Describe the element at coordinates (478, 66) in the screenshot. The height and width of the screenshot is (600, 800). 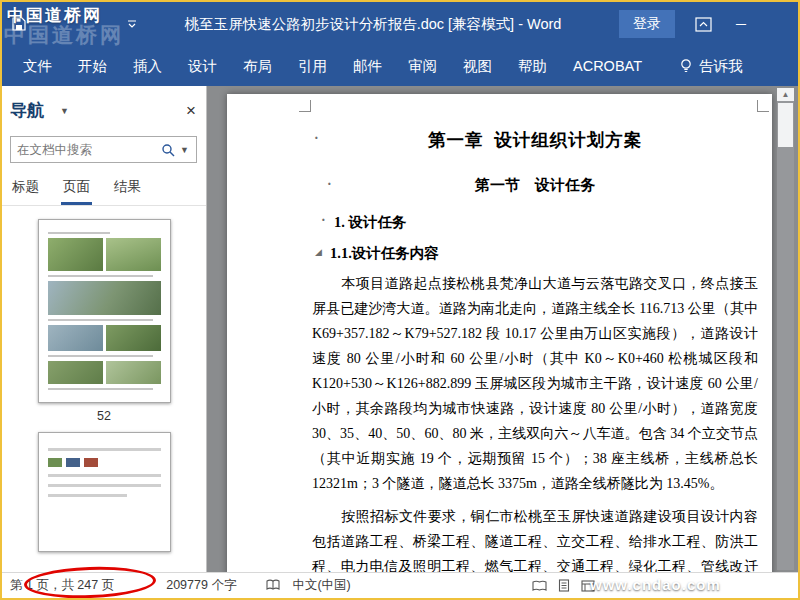
I see `tab-view: 视图` at that location.